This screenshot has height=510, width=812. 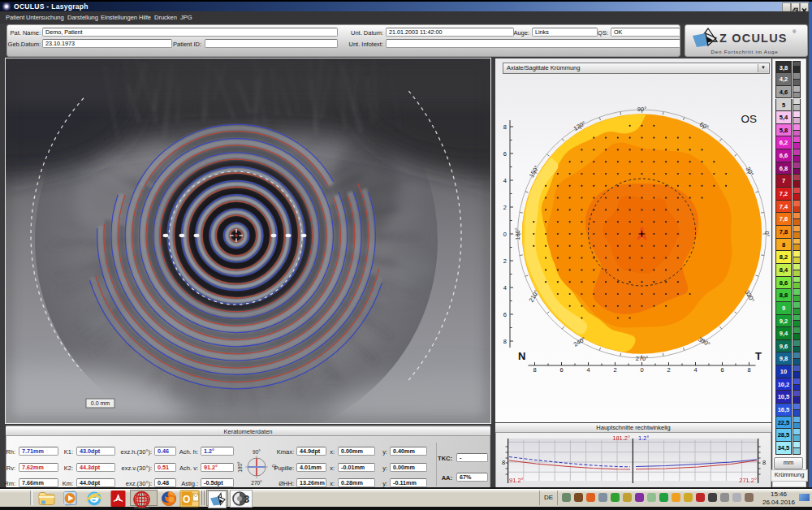 What do you see at coordinates (754, 38) in the screenshot?
I see `svg-text: Z OCULUS` at bounding box center [754, 38].